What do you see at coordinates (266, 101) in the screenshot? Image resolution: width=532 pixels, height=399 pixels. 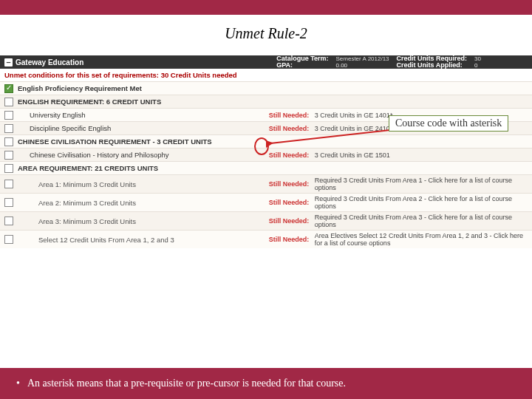 I see `requirement-row: ENGLISH REQUIREMENT: 6 CREDIT UNITS` at bounding box center [266, 101].